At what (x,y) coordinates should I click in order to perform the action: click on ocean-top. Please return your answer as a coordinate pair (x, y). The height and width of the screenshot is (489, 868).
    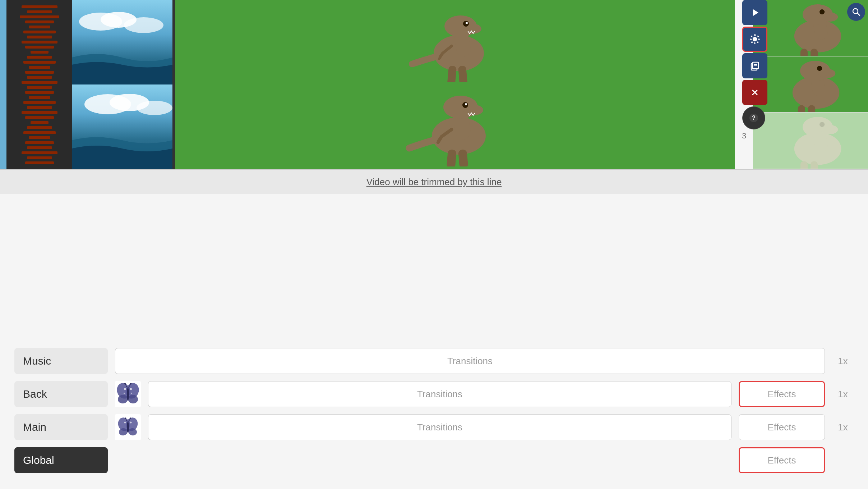
    Looking at the image, I should click on (122, 42).